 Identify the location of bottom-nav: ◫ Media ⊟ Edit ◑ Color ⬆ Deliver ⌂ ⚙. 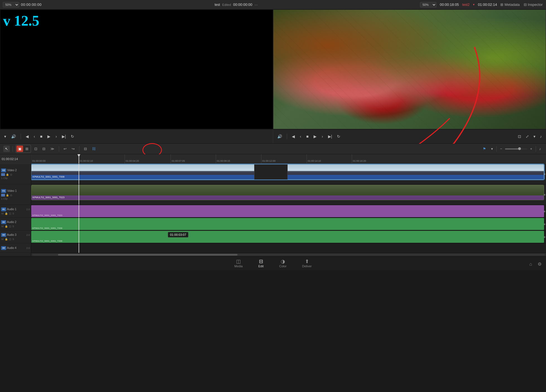
(273, 263).